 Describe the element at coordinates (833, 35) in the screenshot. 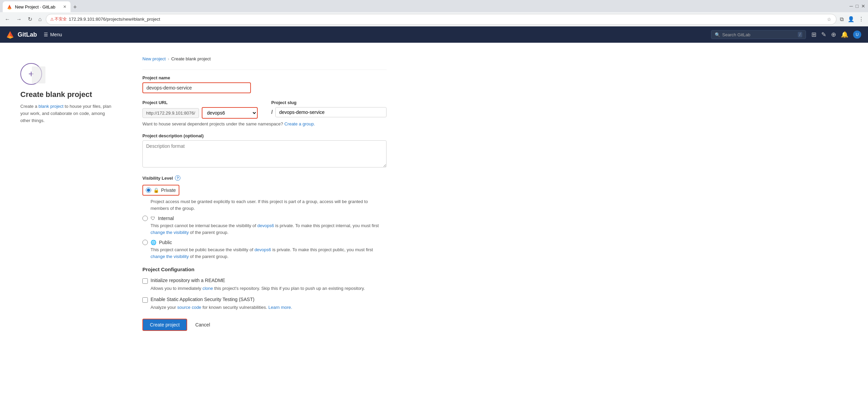

I see `merge-requests-btn: ⊕` at that location.